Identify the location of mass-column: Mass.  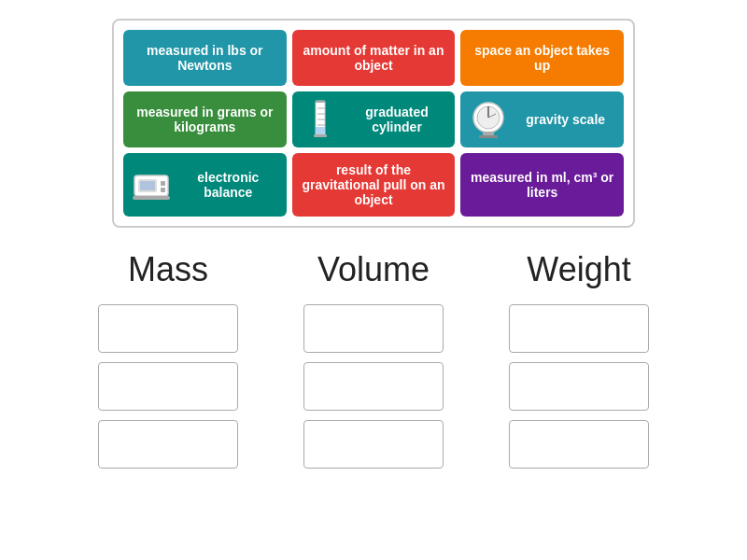
(168, 359).